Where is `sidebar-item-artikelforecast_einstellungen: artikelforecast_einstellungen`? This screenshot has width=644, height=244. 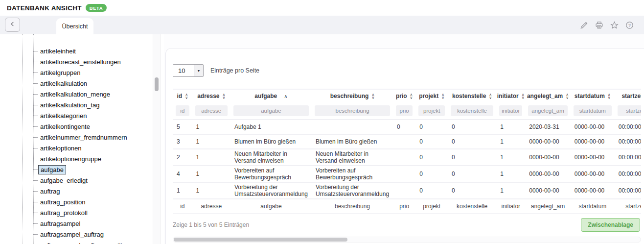
sidebar-item-artikelforecast_einstellungen: artikelforecast_einstellungen is located at coordinates (74, 62).